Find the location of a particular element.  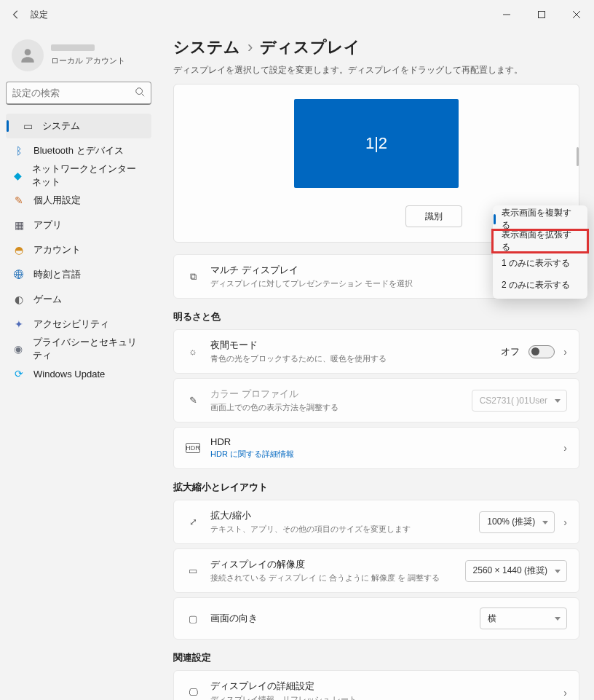

nav-network: ◆ネットワークとインターネット is located at coordinates (79, 176).